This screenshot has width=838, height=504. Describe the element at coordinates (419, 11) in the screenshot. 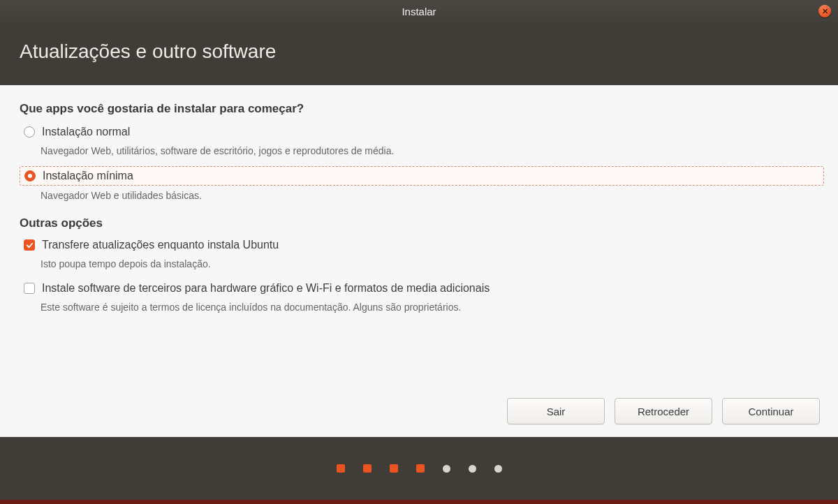

I see `window-title: Instalar` at that location.